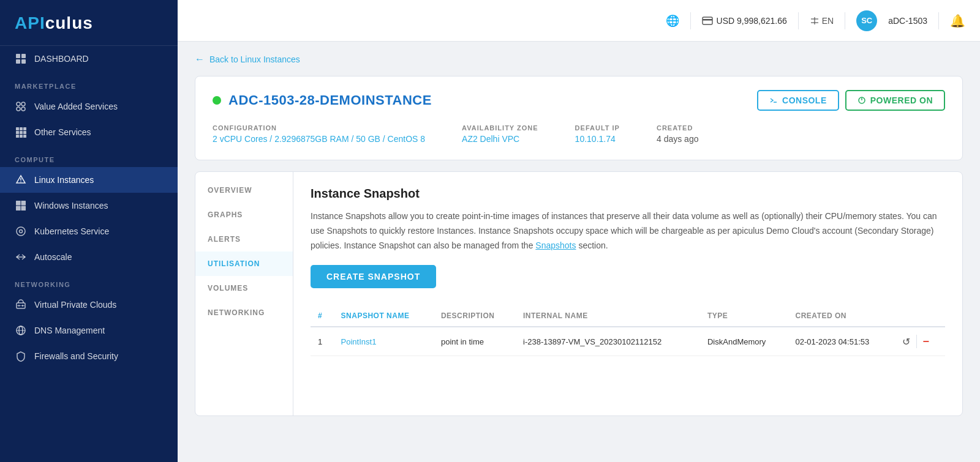 This screenshot has height=462, width=980. I want to click on tab-alerts-label: ALERTS, so click(224, 239).